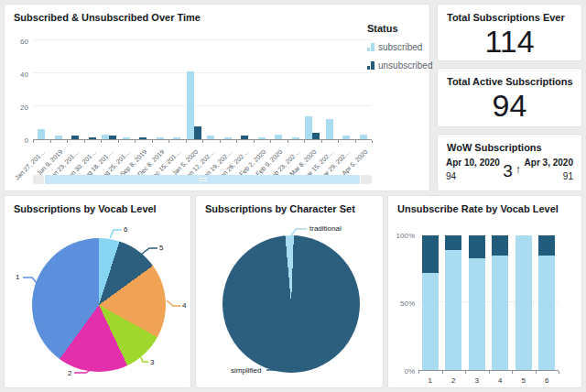 The width and height of the screenshot is (586, 392). Describe the element at coordinates (489, 303) in the screenshot. I see `stacked-bar-plot` at that location.